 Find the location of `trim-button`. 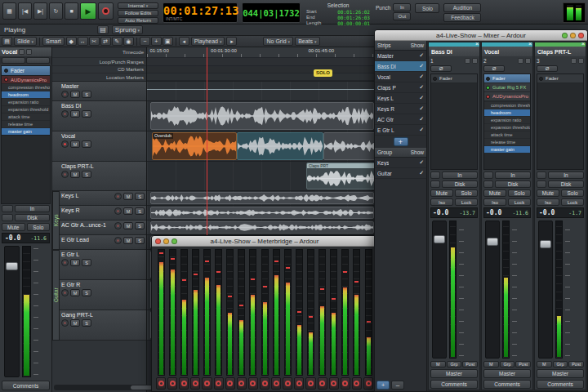

trim-button is located at coordinates (38, 60).